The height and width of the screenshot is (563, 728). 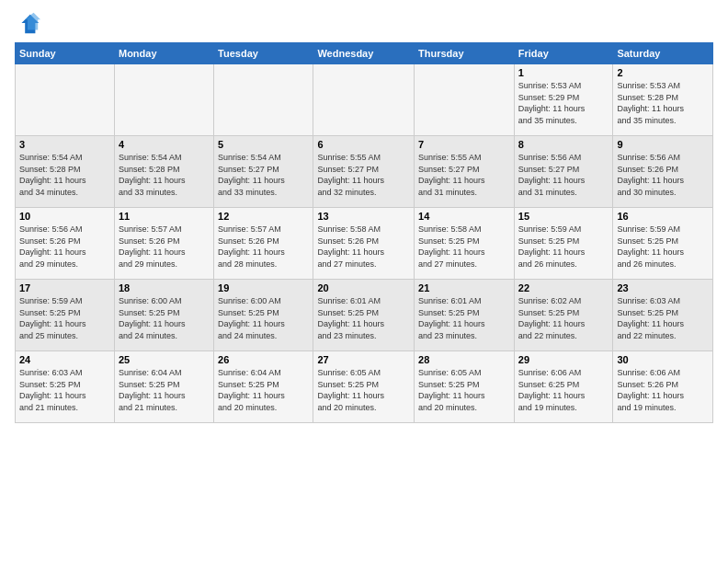 I want to click on calendar-cell: 14Sunrise: 5:58 AM Sunset: 5:25 PM Dayli…, so click(x=465, y=244).